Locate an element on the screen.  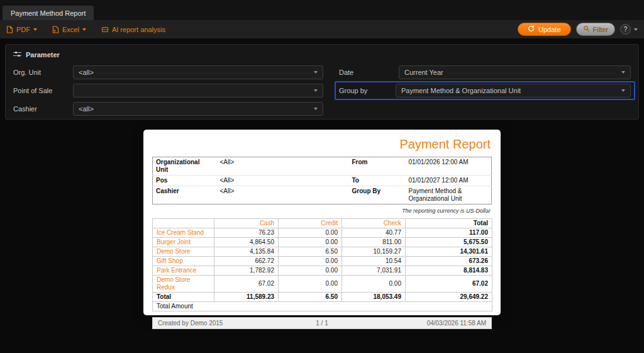
total-amount-cell: 29,649.22 is located at coordinates (449, 297).